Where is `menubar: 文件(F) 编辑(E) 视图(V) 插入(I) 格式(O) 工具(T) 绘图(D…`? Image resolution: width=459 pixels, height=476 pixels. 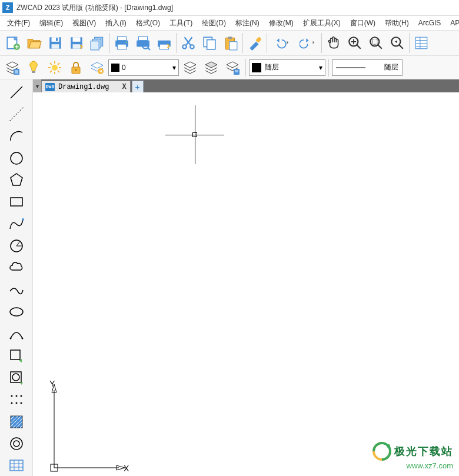 menubar: 文件(F) 编辑(E) 视图(V) 插入(I) 格式(O) 工具(T) 绘图(D… is located at coordinates (230, 23).